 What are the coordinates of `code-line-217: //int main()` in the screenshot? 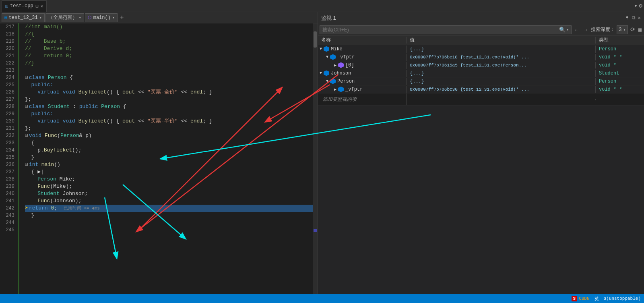 It's located at (169, 27).